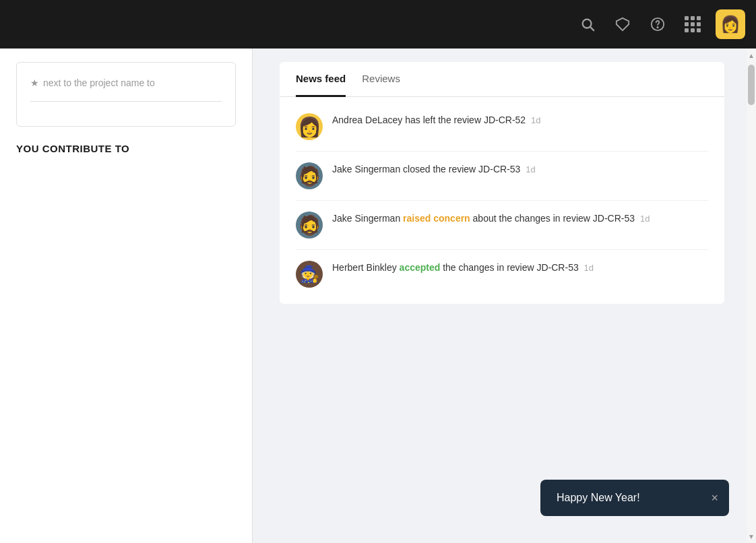 The image size is (756, 543). What do you see at coordinates (420, 267) in the screenshot?
I see `feed-highlight-4: accepted` at bounding box center [420, 267].